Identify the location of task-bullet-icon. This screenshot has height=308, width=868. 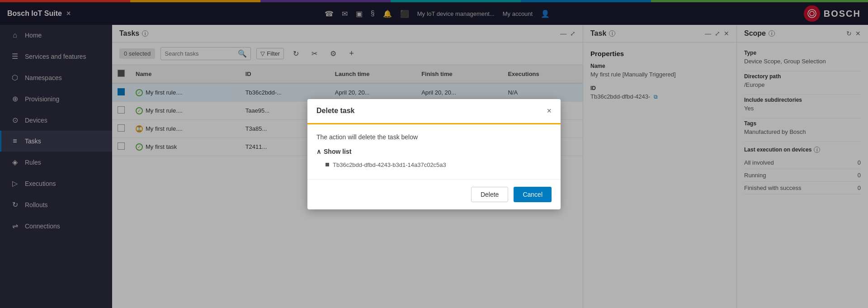
(327, 165).